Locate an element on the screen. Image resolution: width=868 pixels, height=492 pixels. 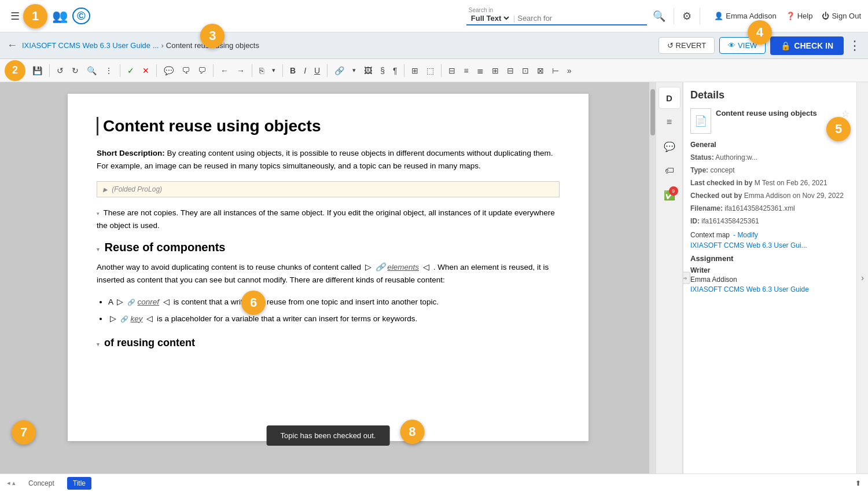
insert-element-button: ⊞ is located at coordinates (415, 71).